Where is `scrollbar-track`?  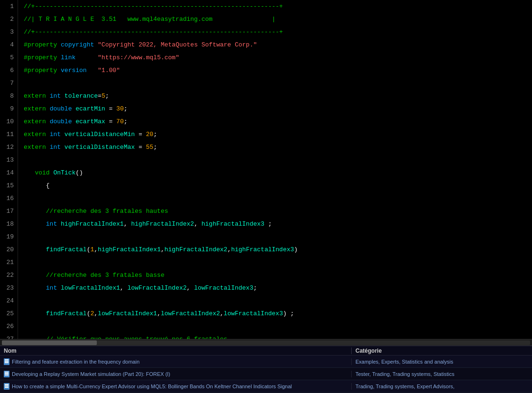 scrollbar-track is located at coordinates (266, 343).